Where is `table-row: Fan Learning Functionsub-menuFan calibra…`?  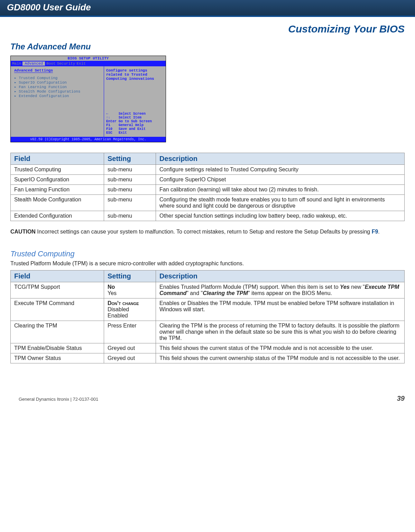 table-row: Fan Learning Functionsub-menuFan calibra… is located at coordinates (208, 190).